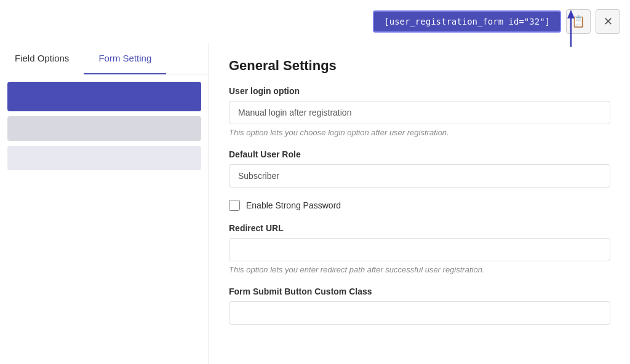 The width and height of the screenshot is (630, 364). What do you see at coordinates (420, 133) in the screenshot?
I see `user-login-hint: This option lets you choose login option…` at bounding box center [420, 133].